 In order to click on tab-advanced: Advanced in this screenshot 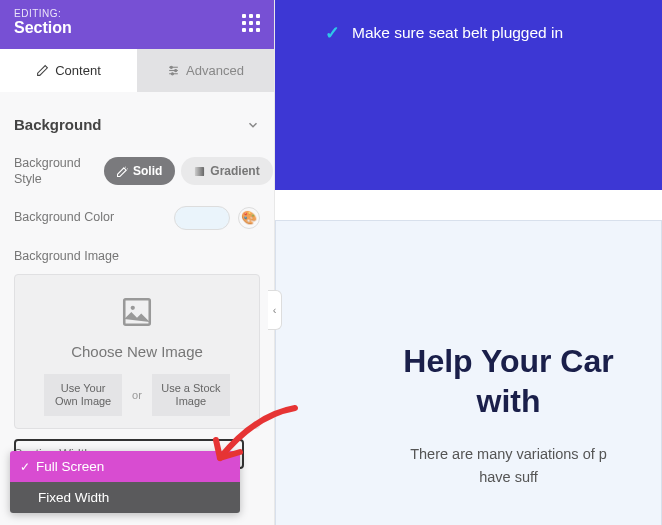, I will do `click(206, 70)`.